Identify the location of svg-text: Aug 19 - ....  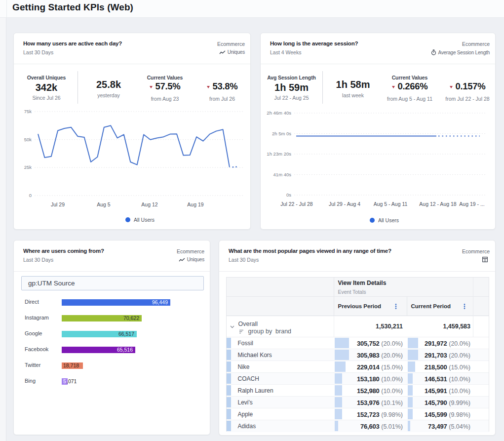
(472, 204).